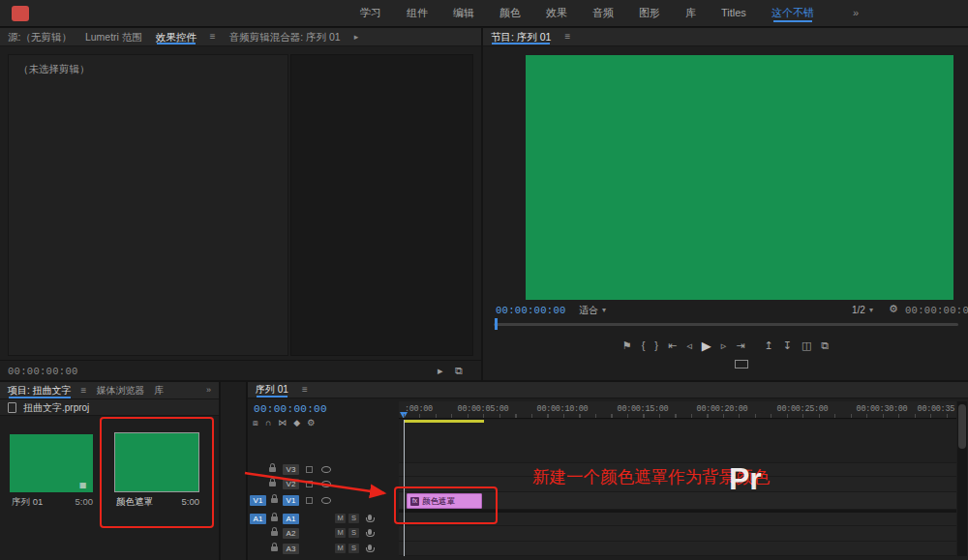 The width and height of the screenshot is (968, 560). Describe the element at coordinates (296, 424) in the screenshot. I see `add-marker-icon: ◆` at that location.